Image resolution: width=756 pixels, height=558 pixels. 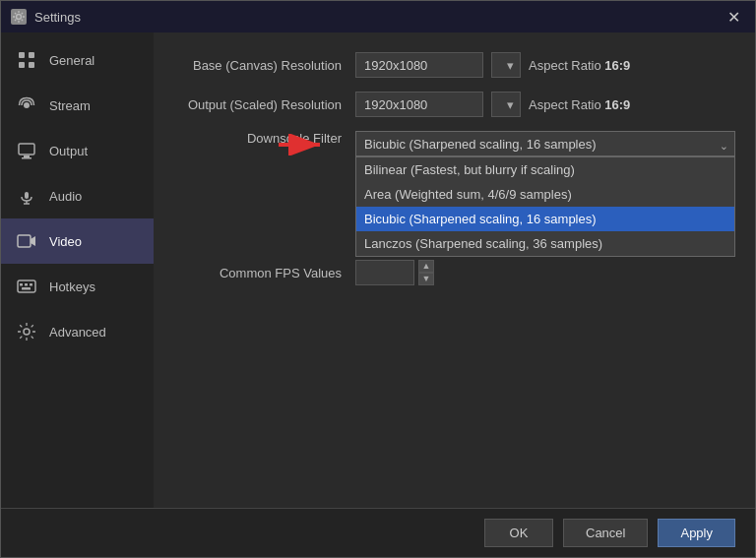 I want to click on base-resolution-dropdown, so click(x=506, y=65).